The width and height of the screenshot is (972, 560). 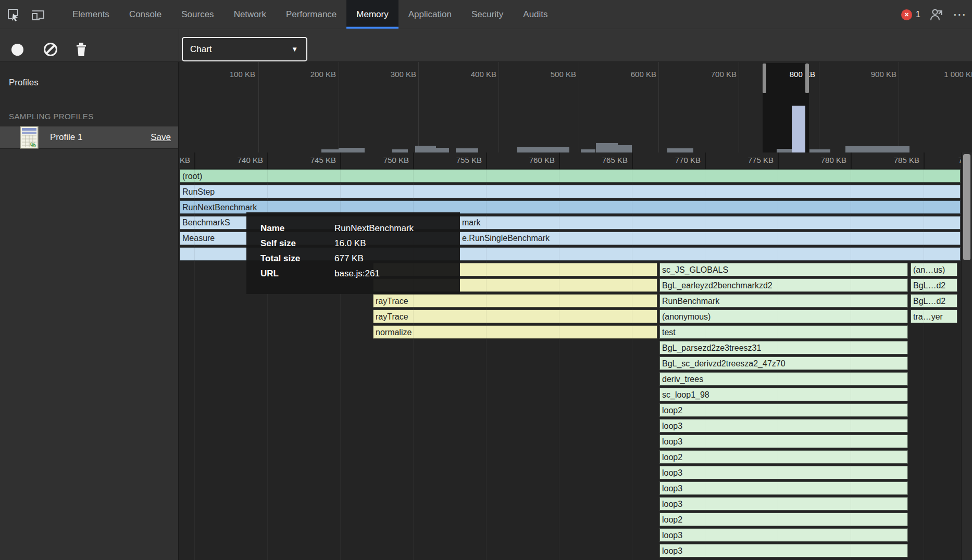 I want to click on profile-name: Profile 1, so click(x=66, y=137).